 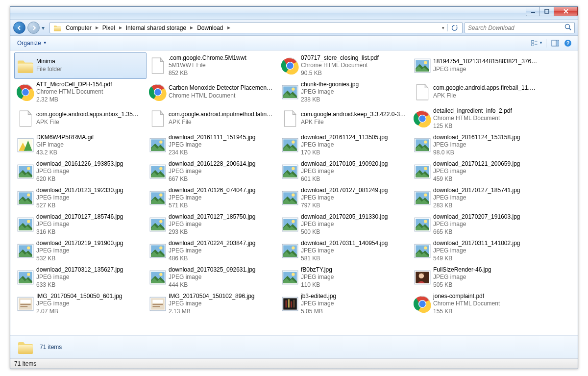 I want to click on file-item: FullSizeRender-46.jpgJPEG image505 KB, so click(x=477, y=277).